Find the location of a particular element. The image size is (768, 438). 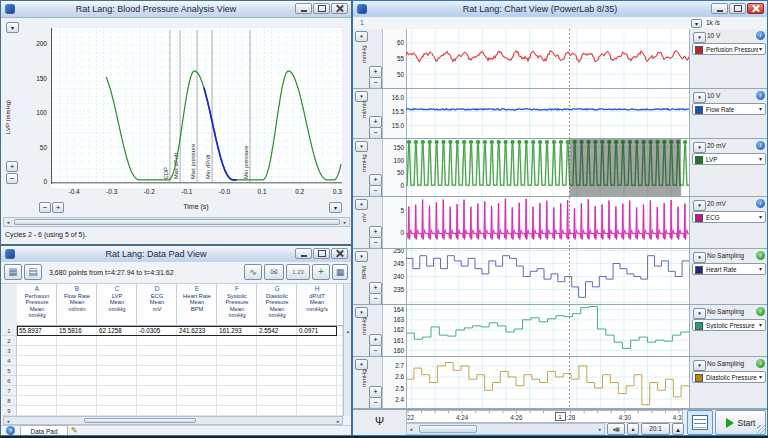

column-header: DECG Mean mV is located at coordinates (157, 305).